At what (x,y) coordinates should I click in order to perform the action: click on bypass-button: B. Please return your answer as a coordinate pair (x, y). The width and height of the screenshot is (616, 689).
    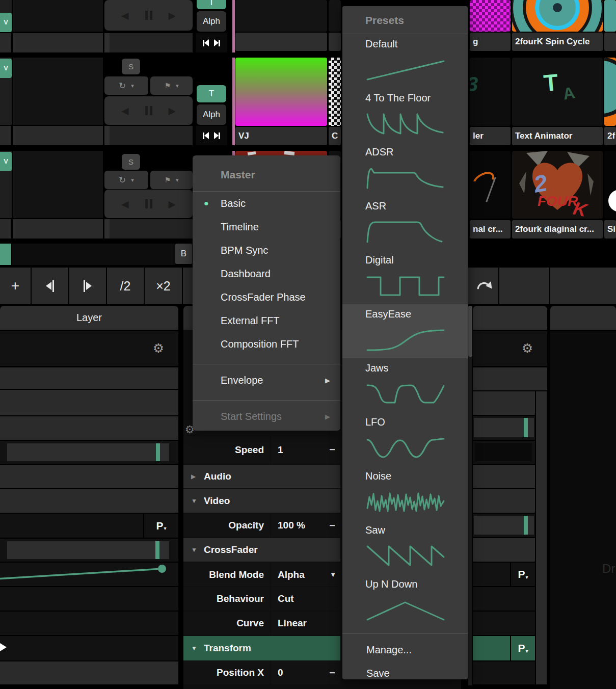
    Looking at the image, I should click on (183, 254).